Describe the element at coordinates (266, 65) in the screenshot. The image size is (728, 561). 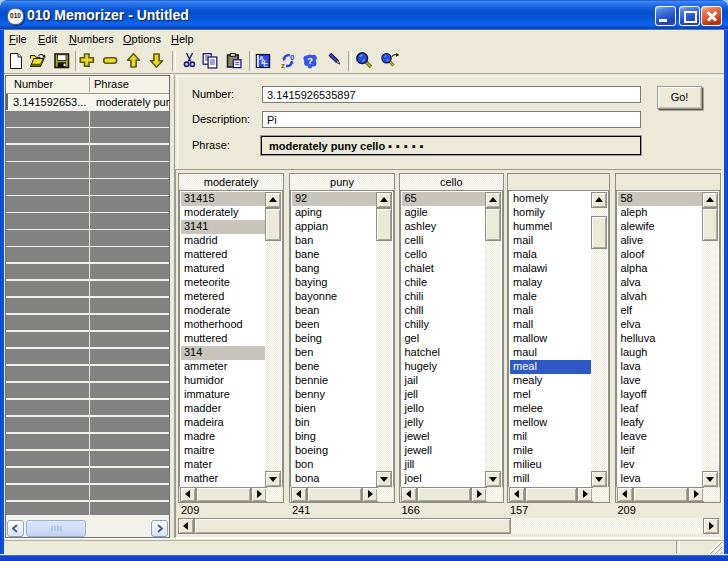
I see `svg-text: C` at that location.